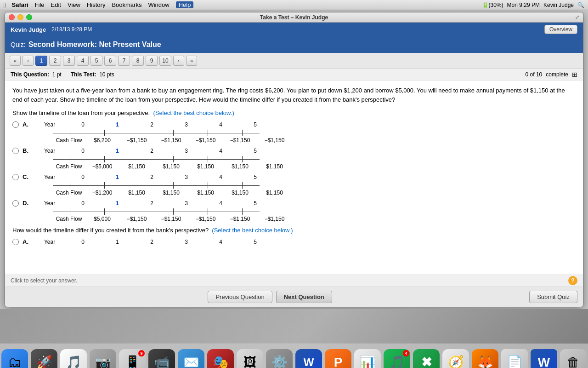 Image resolution: width=588 pixels, height=368 pixels. What do you see at coordinates (16, 242) in the screenshot?
I see `option-a2-radio` at bounding box center [16, 242].